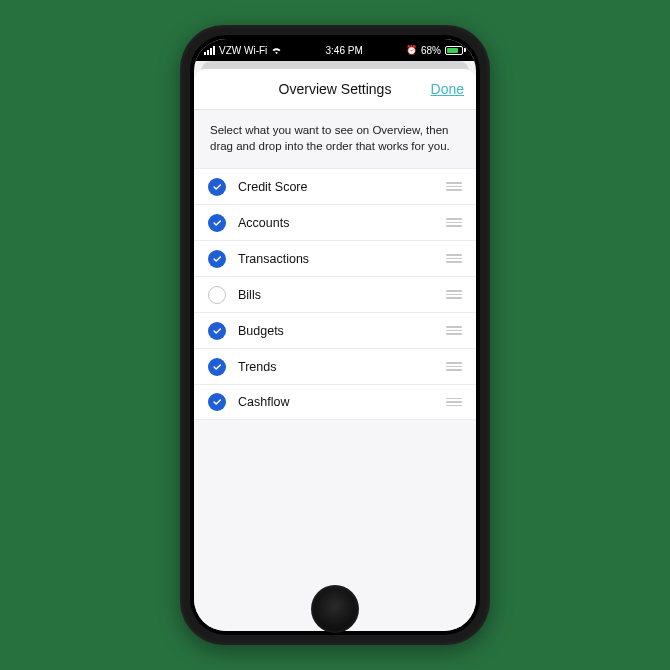 This screenshot has height=670, width=670. What do you see at coordinates (456, 50) in the screenshot?
I see `battery-icon` at bounding box center [456, 50].